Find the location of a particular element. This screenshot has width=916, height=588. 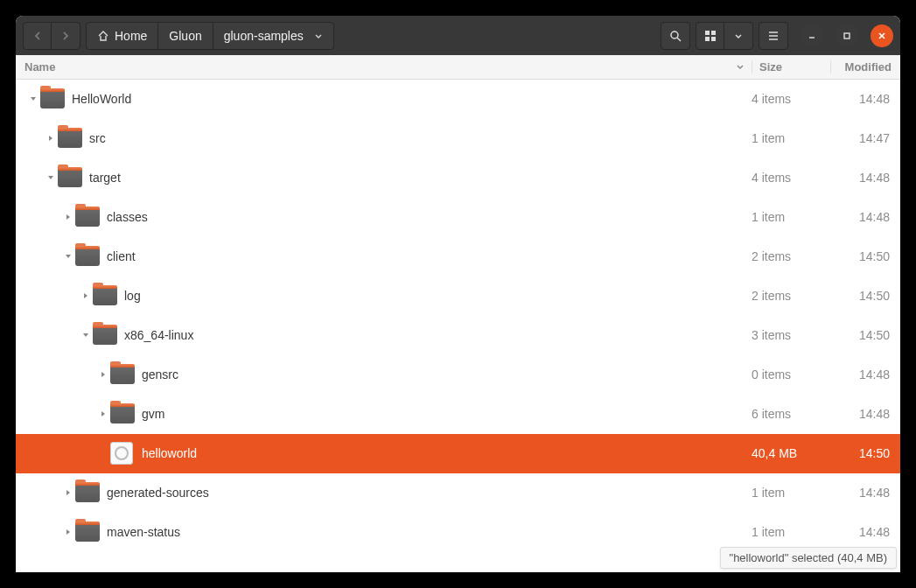

titlebar: Home Gluon gluon-samples is located at coordinates (458, 35).